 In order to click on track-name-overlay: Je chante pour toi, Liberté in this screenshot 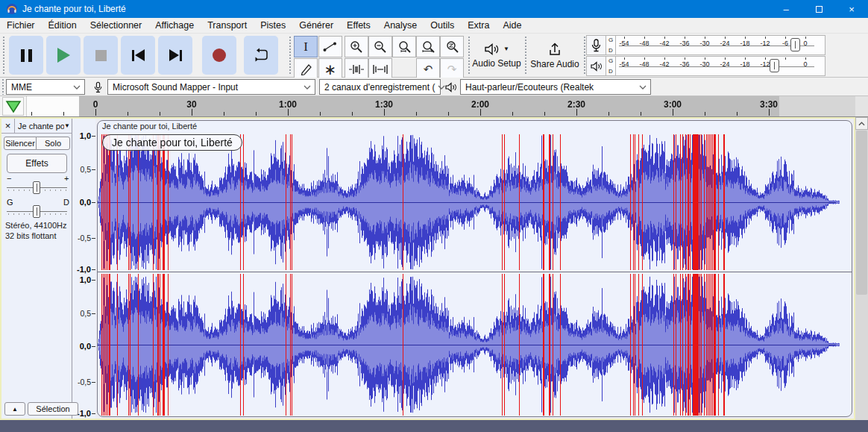, I will do `click(172, 143)`.